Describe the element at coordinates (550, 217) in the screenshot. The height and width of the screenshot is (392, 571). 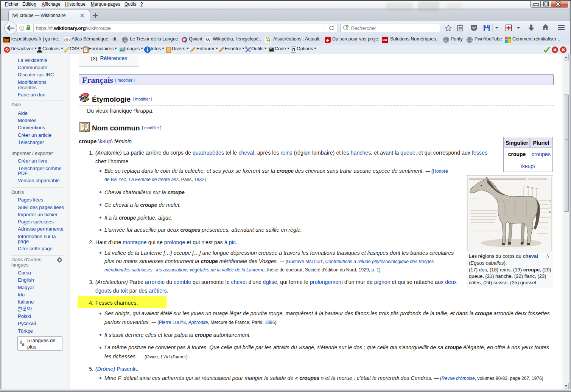
I see `svg-text: 25` at that location.